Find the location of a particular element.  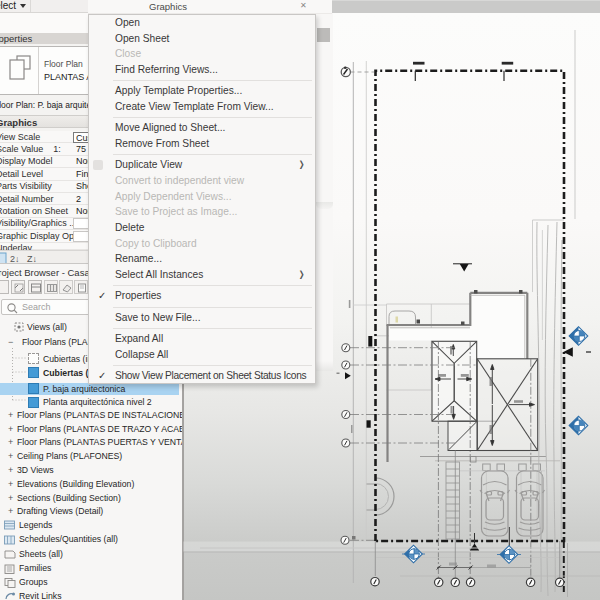

svg-text: 2↓ is located at coordinates (15, 258).